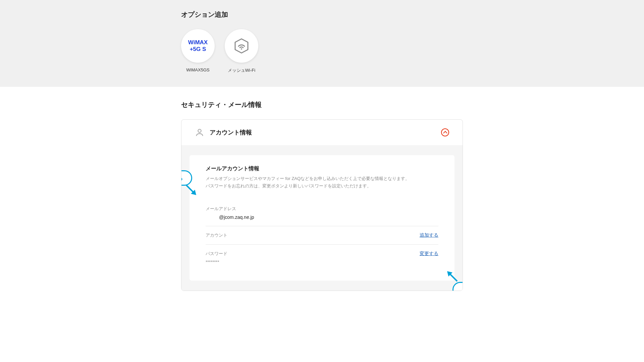  I want to click on option-label-wimax: WiMAX5GS, so click(198, 70).